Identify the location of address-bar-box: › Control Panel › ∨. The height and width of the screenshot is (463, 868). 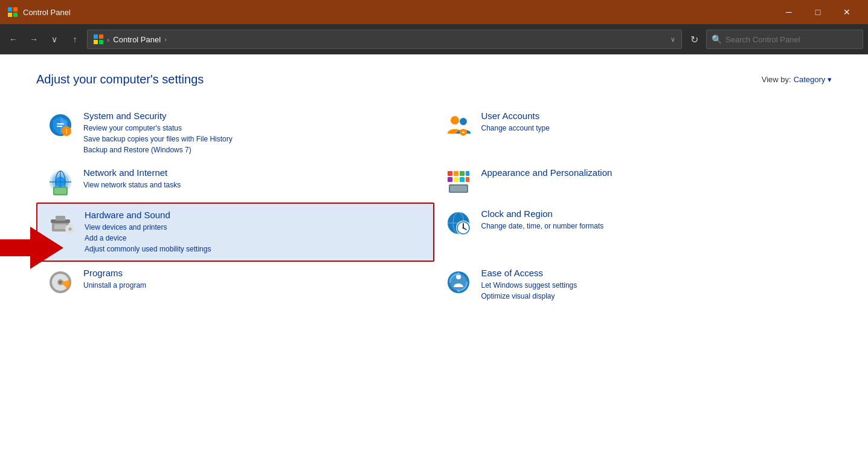
(384, 39).